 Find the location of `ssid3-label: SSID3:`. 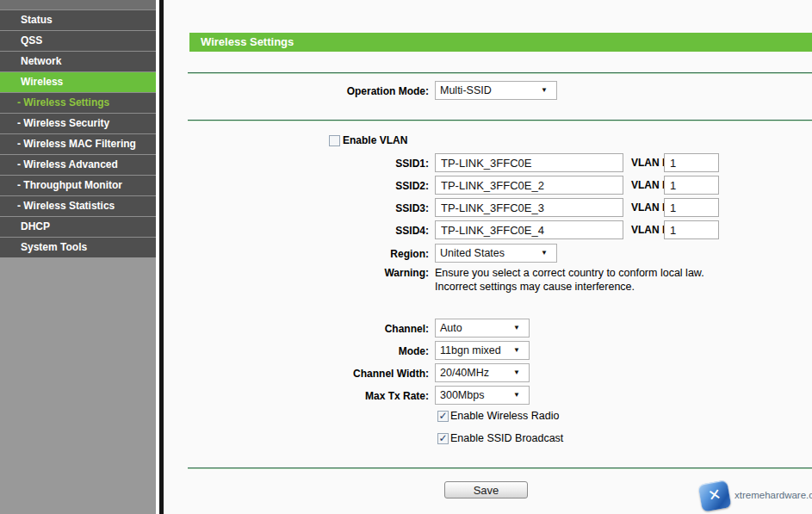

ssid3-label: SSID3: is located at coordinates (296, 208).